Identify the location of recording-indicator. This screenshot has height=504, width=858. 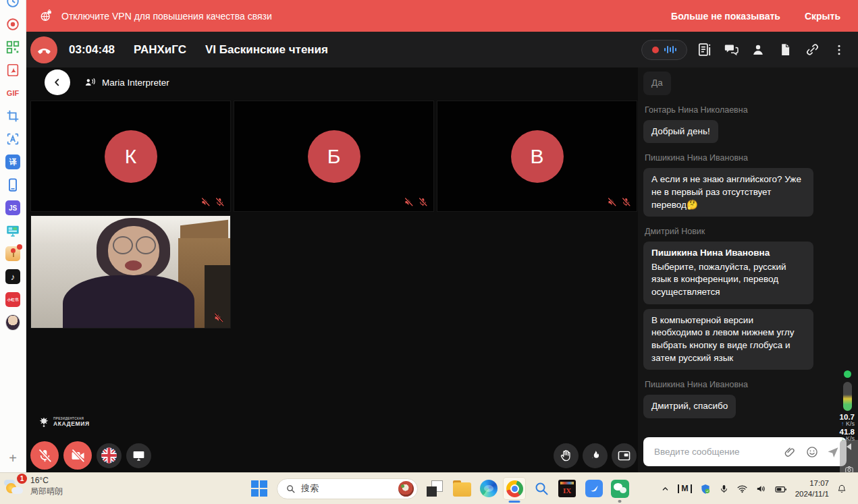
(664, 50).